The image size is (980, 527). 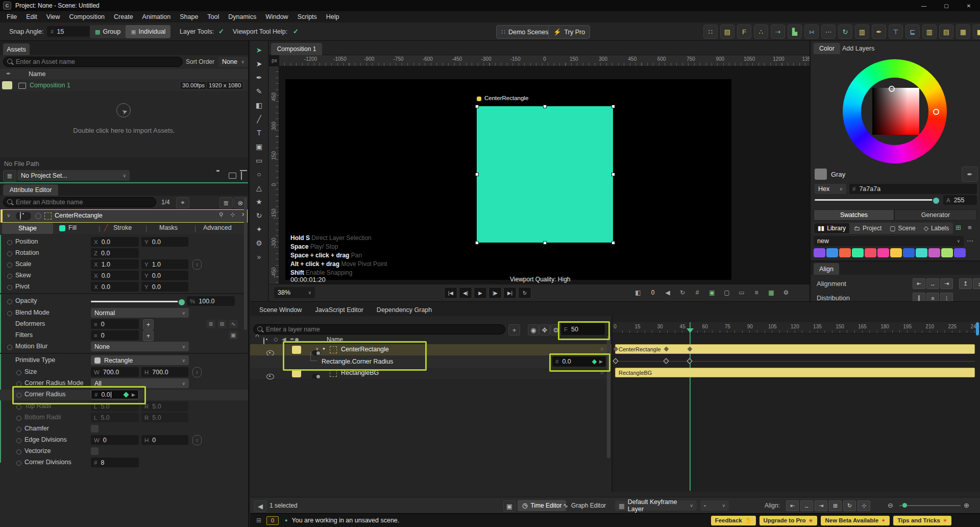 I want to click on hex-field: #7a7a7a, so click(x=913, y=189).